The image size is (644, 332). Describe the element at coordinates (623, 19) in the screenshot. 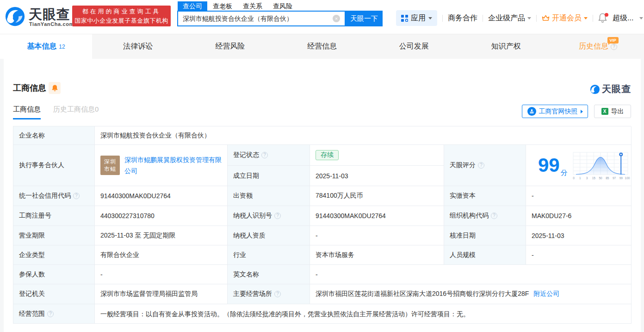

I see `super-member-label: 超级...` at that location.